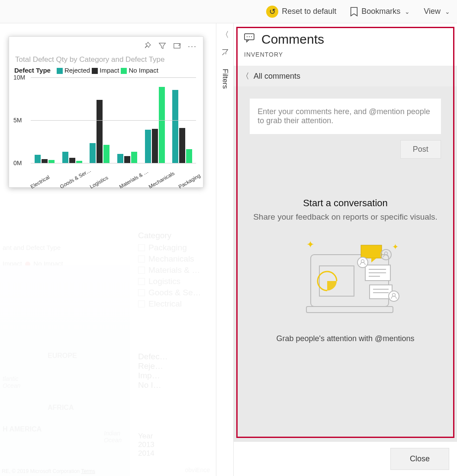 The height and width of the screenshot is (476, 457). What do you see at coordinates (175, 281) in the screenshot?
I see `slicer-option: Logistics` at bounding box center [175, 281].